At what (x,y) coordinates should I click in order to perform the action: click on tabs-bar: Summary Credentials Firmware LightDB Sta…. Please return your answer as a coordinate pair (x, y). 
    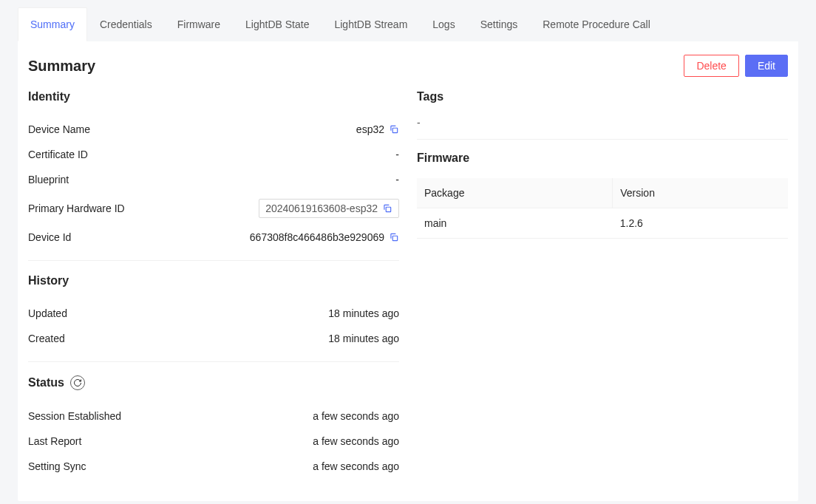
    Looking at the image, I should click on (408, 24).